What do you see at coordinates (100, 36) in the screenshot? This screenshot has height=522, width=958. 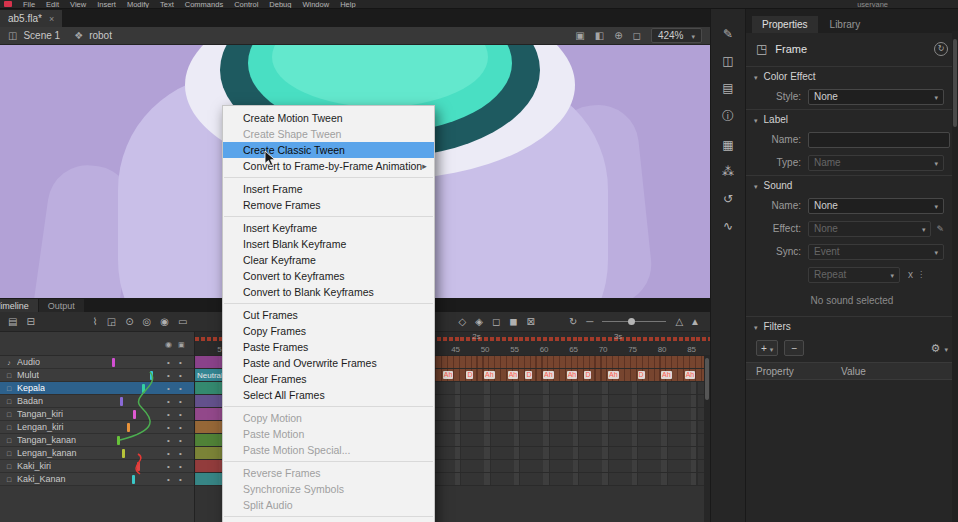 I see `breadcrumb-symbol: robot` at bounding box center [100, 36].